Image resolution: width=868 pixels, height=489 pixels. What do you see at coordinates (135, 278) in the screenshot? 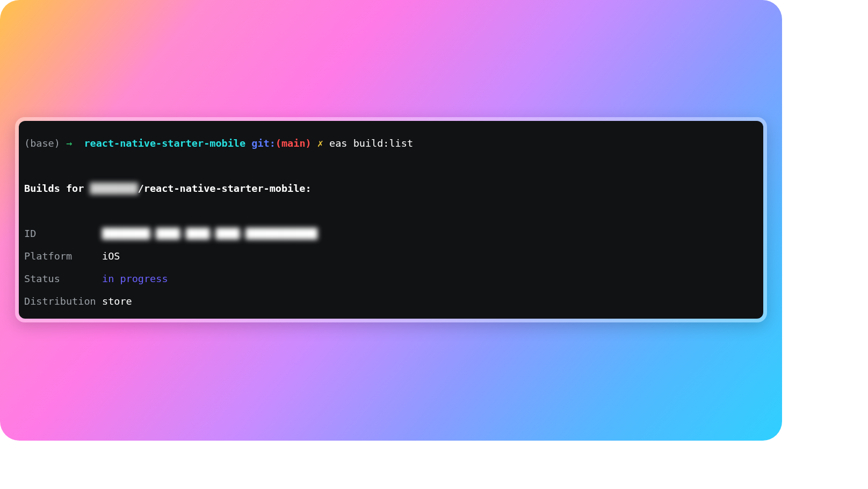
I see `value-status: in progress` at bounding box center [135, 278].